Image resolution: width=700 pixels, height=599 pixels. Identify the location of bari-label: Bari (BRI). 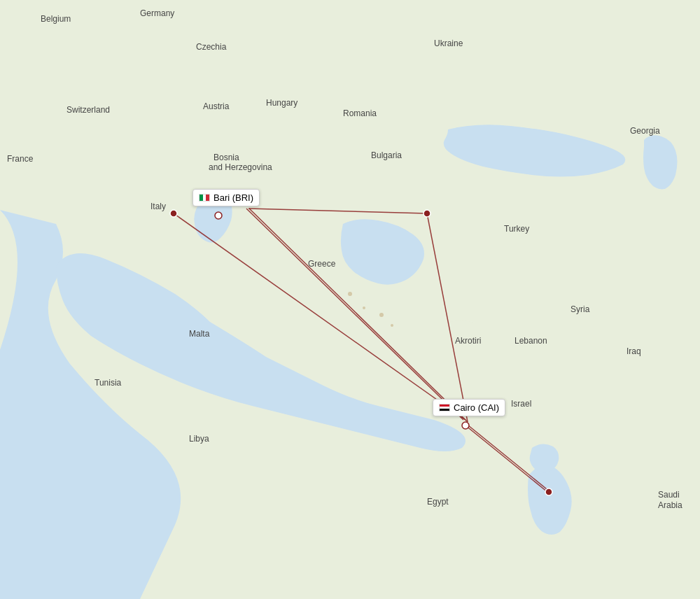
(226, 197).